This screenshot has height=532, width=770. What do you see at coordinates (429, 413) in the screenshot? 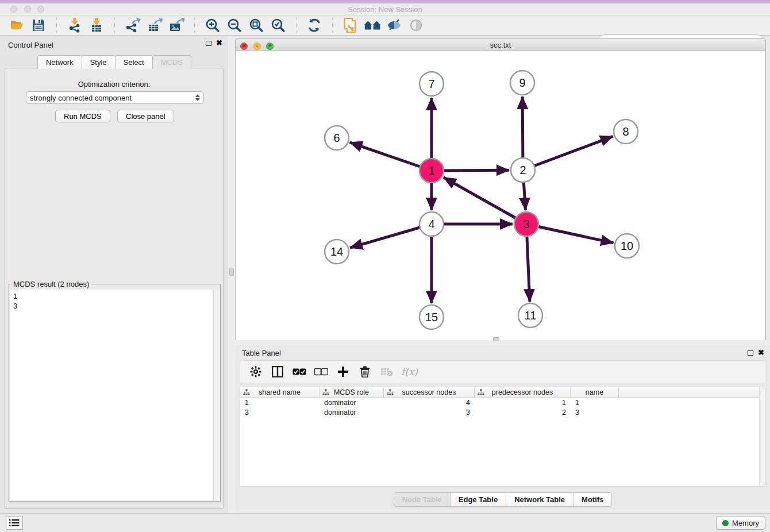
I see `cell-successor-nodes: 3` at bounding box center [429, 413].